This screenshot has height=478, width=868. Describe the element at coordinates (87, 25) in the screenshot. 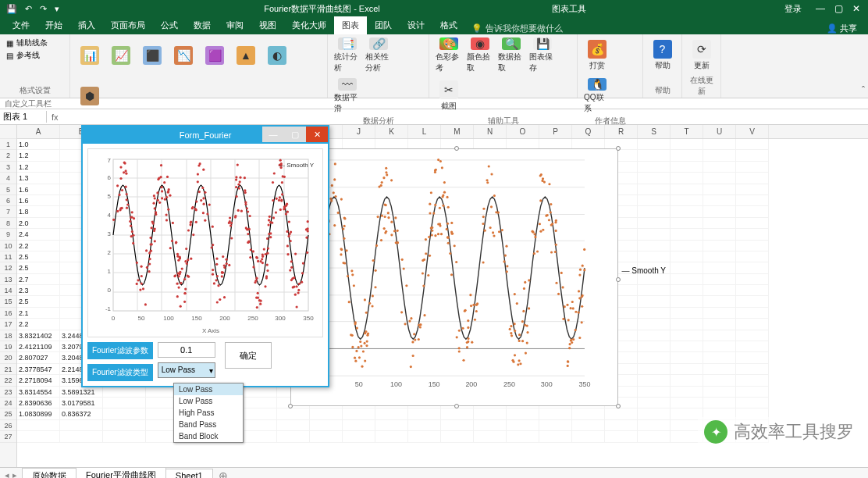

I see `tab-insert: 插入` at that location.